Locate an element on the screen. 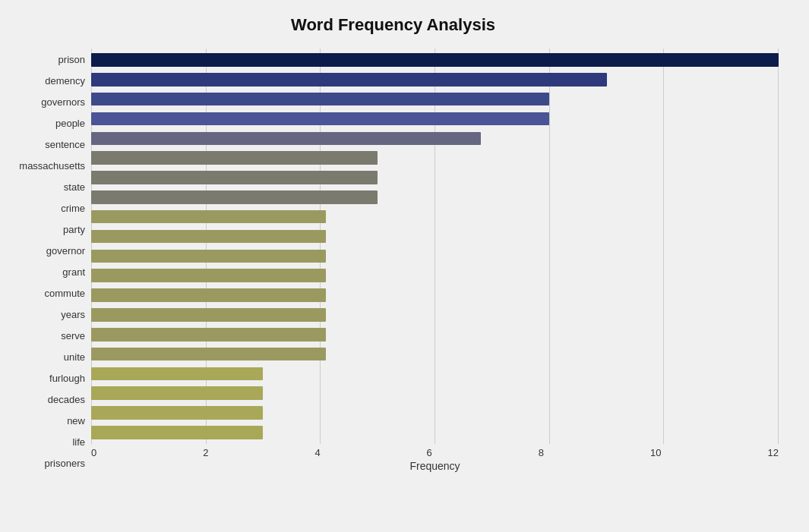 The height and width of the screenshot is (532, 809). x-axis: 024681012 Frequency is located at coordinates (435, 459).